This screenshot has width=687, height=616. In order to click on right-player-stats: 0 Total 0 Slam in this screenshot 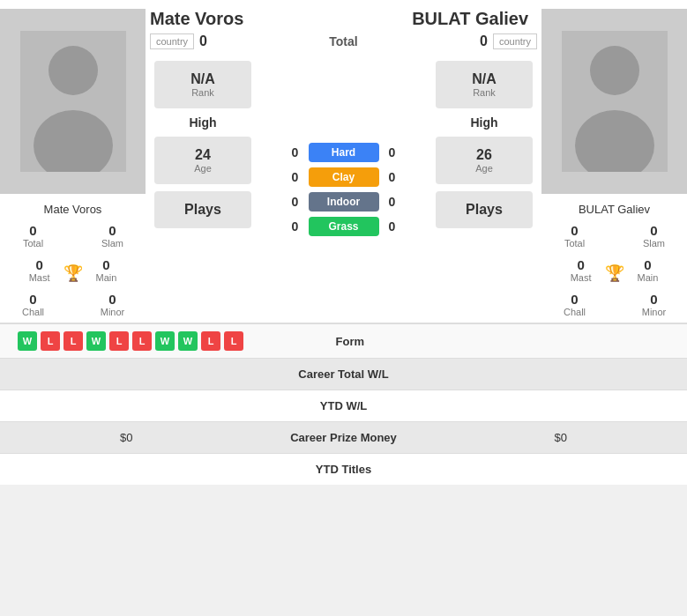, I will do `click(614, 238)`.